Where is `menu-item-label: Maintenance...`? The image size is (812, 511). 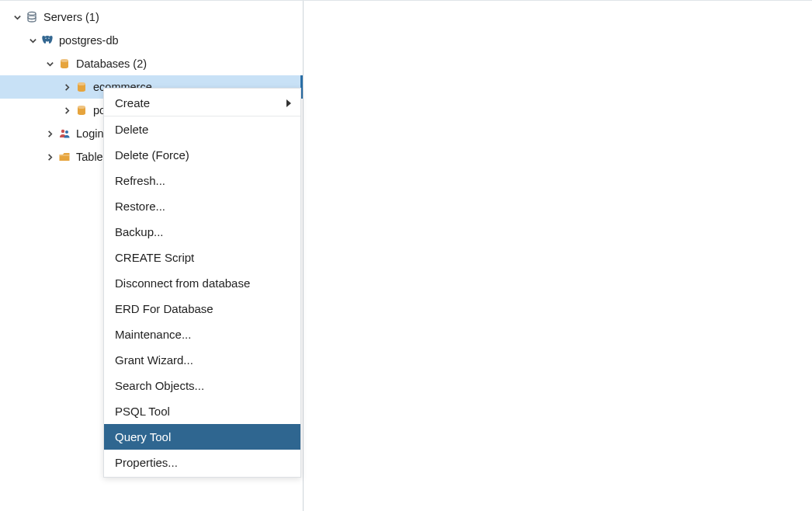 menu-item-label: Maintenance... is located at coordinates (153, 334).